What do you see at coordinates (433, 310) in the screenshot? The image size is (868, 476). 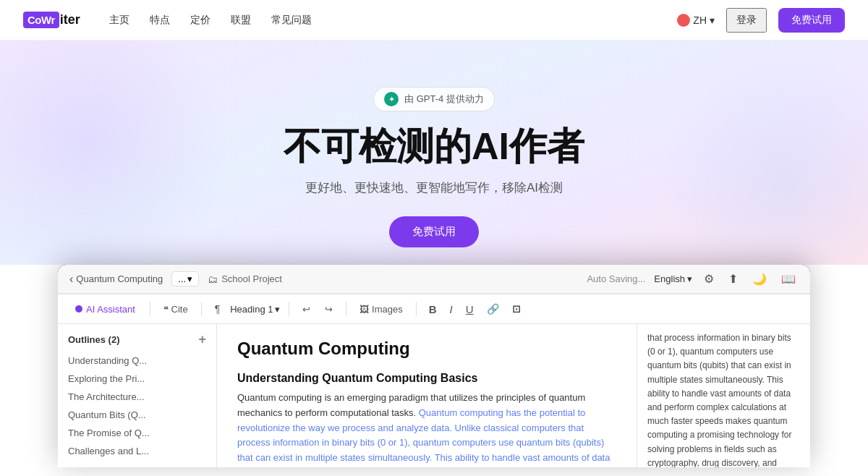 I see `bold-button: B` at bounding box center [433, 310].